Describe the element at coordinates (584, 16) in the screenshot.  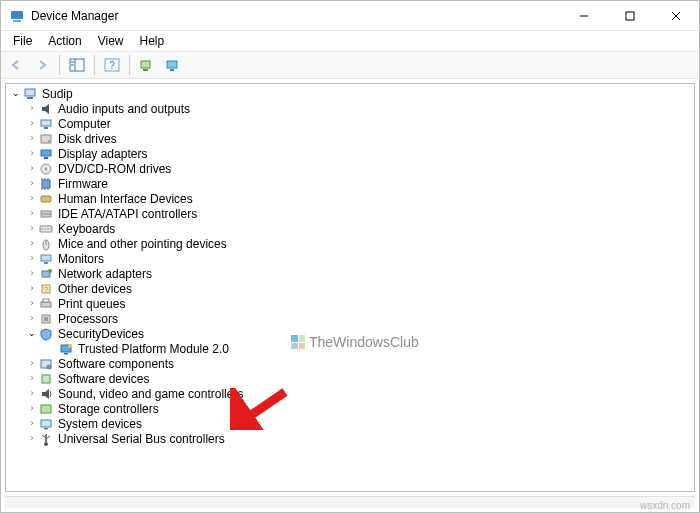
I see `minimize-button` at that location.